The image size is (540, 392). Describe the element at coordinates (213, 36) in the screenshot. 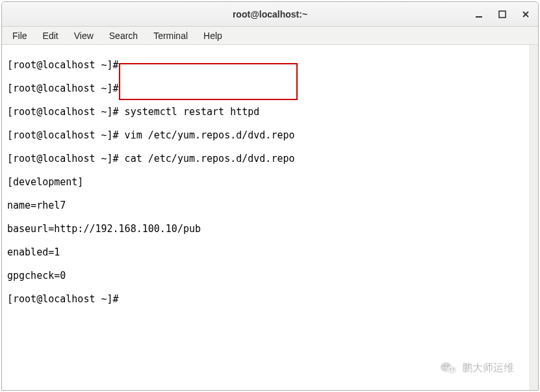

I see `menu-help: Help` at that location.